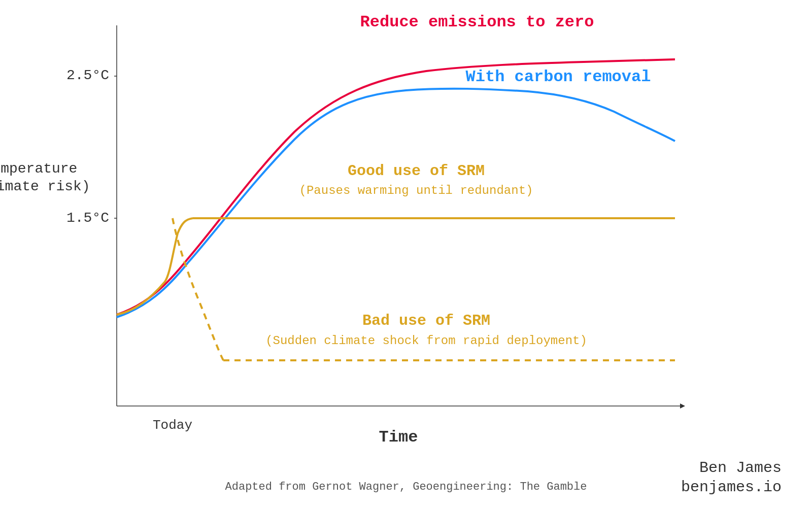  What do you see at coordinates (173, 425) in the screenshot?
I see `today-label: Today` at bounding box center [173, 425].